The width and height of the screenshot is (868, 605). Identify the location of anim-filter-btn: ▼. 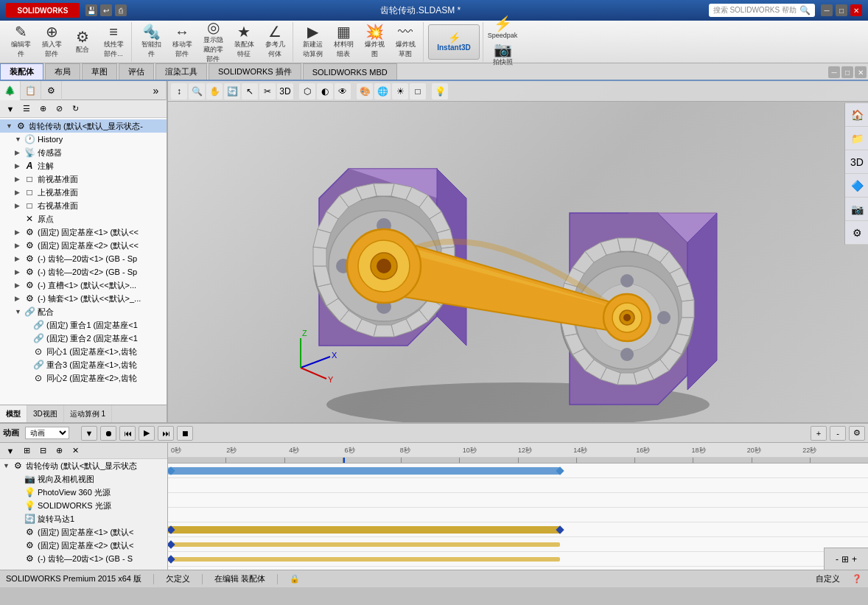
(10, 451).